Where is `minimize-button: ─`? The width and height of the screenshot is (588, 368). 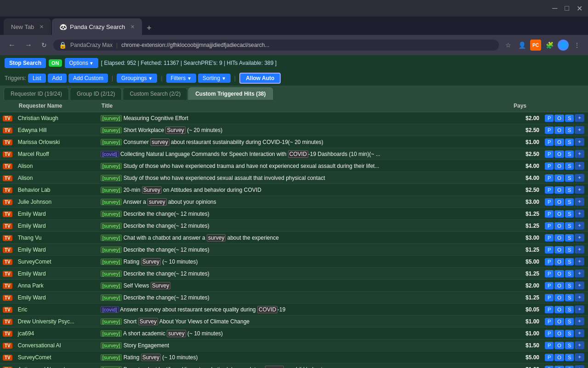 minimize-button: ─ is located at coordinates (555, 8).